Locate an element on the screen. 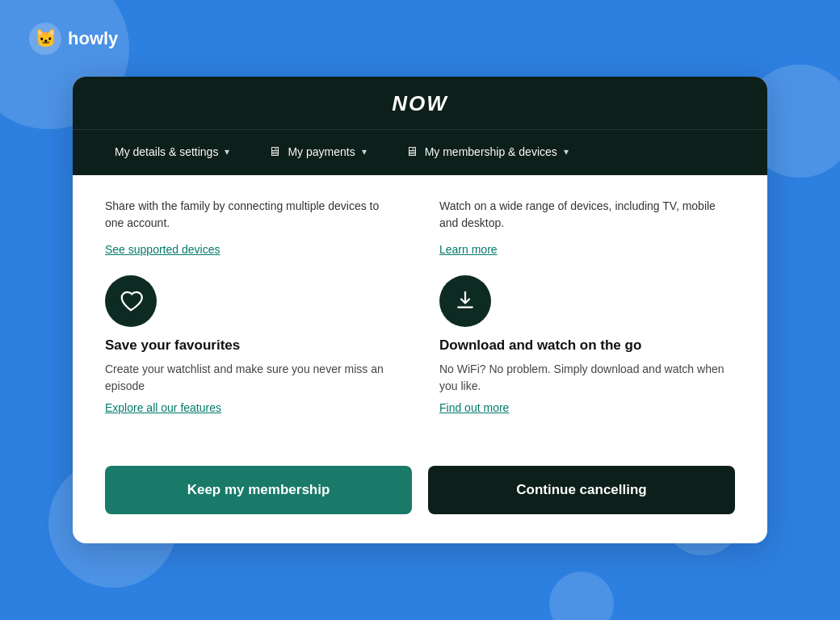  nav-label-details: My details & settings is located at coordinates (166, 152).